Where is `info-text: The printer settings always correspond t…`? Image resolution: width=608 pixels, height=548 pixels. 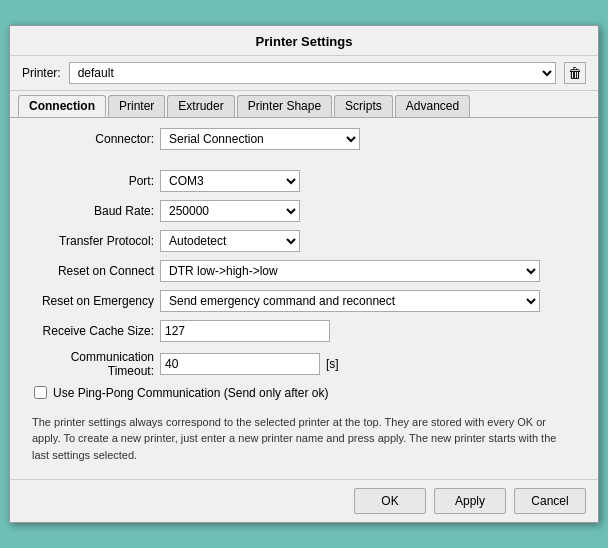
info-text: The printer settings always correspond t… is located at coordinates (304, 439).